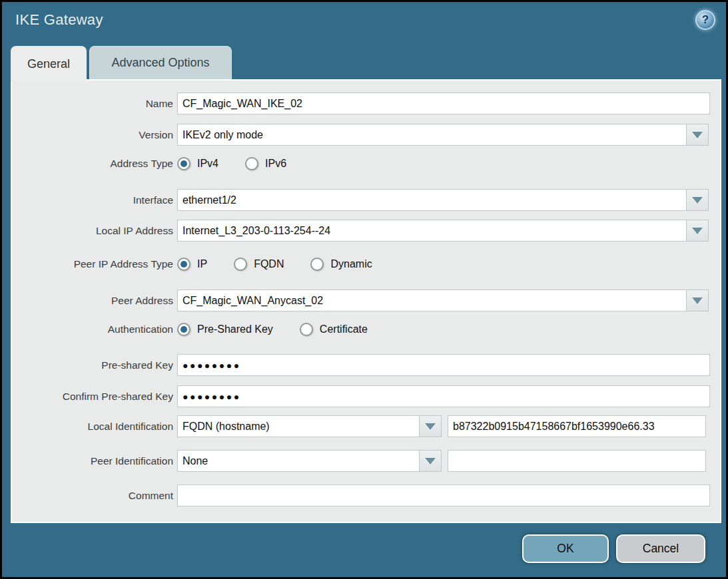 The image size is (728, 579). What do you see at coordinates (93, 365) in the screenshot?
I see `pre-shared-key-label: Pre-shared Key` at bounding box center [93, 365].